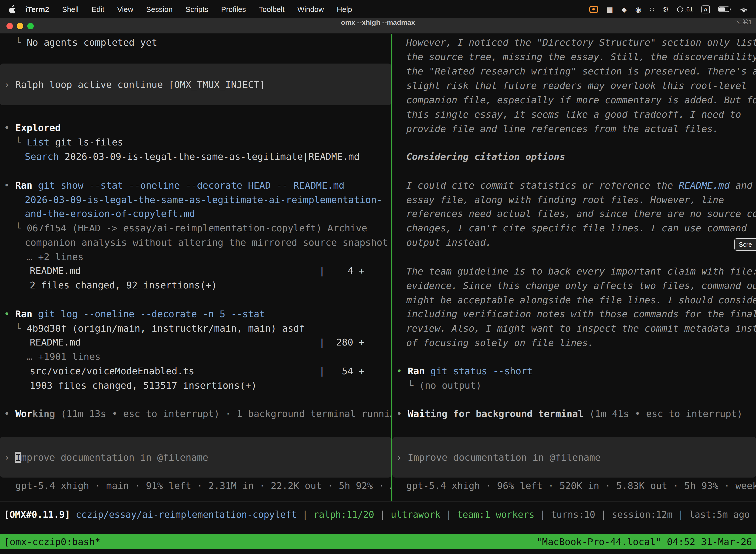 The image size is (756, 554). What do you see at coordinates (581, 285) in the screenshot?
I see `text-segment: evidence. Since this change only affects…` at bounding box center [581, 285].